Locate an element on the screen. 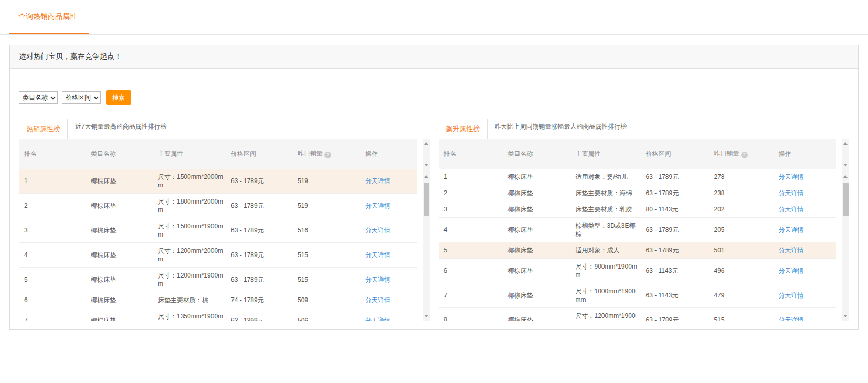  table-row: 2 椰棕床垫 床垫主要材质：海绵 63 - 1789元 238 分天详情 is located at coordinates (638, 193).